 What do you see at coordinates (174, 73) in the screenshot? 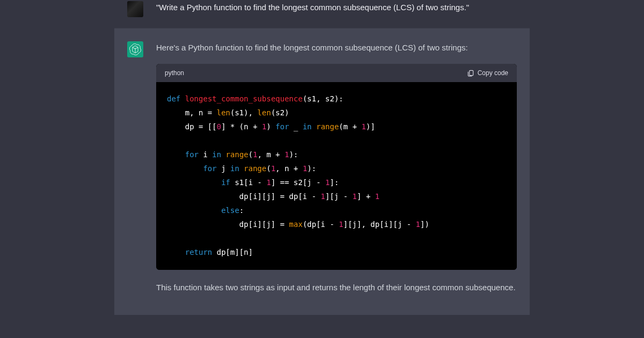
I see `code-language-label: python` at bounding box center [174, 73].